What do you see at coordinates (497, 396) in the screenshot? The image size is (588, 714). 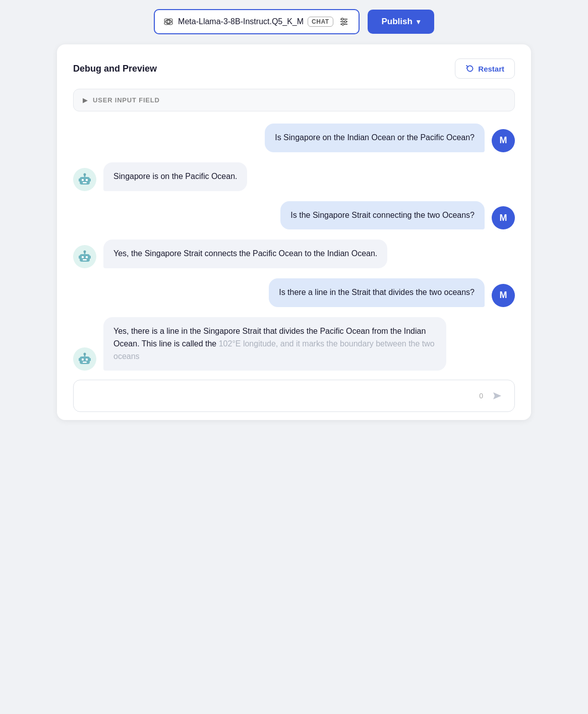 I see `send-icon` at bounding box center [497, 396].